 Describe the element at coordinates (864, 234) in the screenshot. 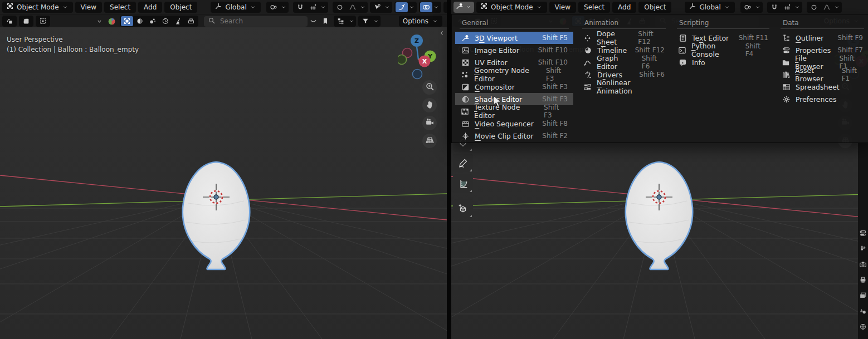

I see `properties-tab-properties` at that location.